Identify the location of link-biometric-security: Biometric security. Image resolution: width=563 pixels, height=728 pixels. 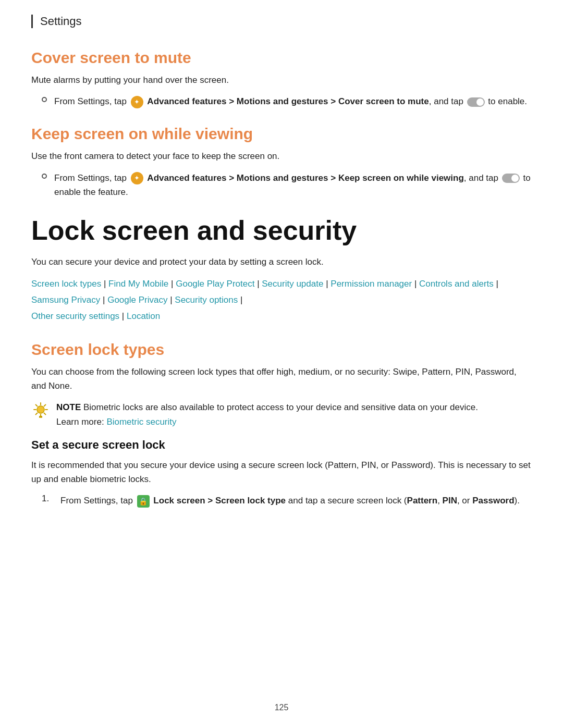
(141, 422).